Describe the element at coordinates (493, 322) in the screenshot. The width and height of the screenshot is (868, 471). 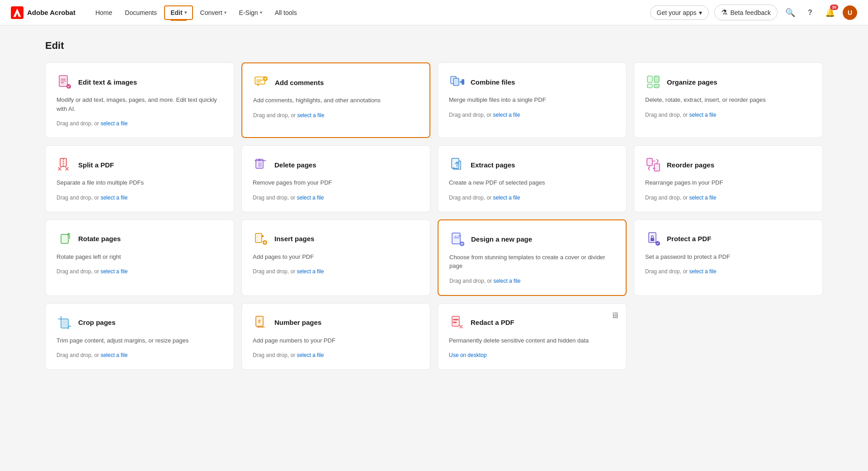
I see `card-title: Redact a PDF` at that location.